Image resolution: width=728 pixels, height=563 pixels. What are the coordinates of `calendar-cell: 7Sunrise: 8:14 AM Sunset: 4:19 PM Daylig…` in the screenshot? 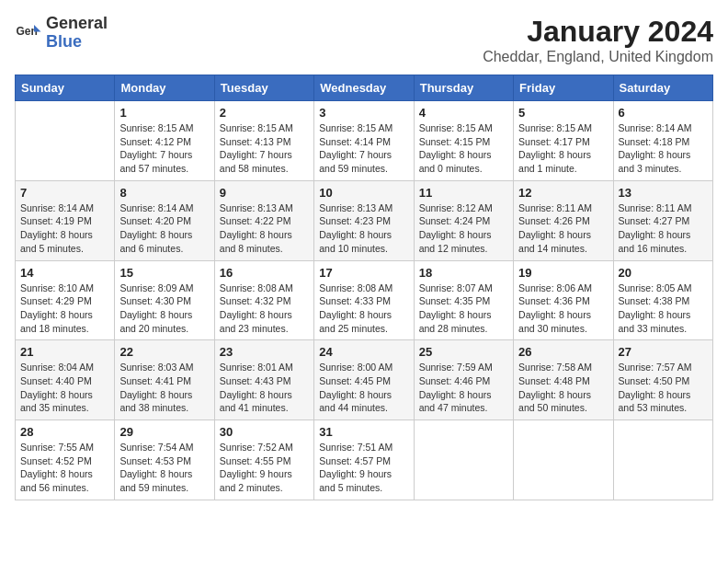 It's located at (65, 221).